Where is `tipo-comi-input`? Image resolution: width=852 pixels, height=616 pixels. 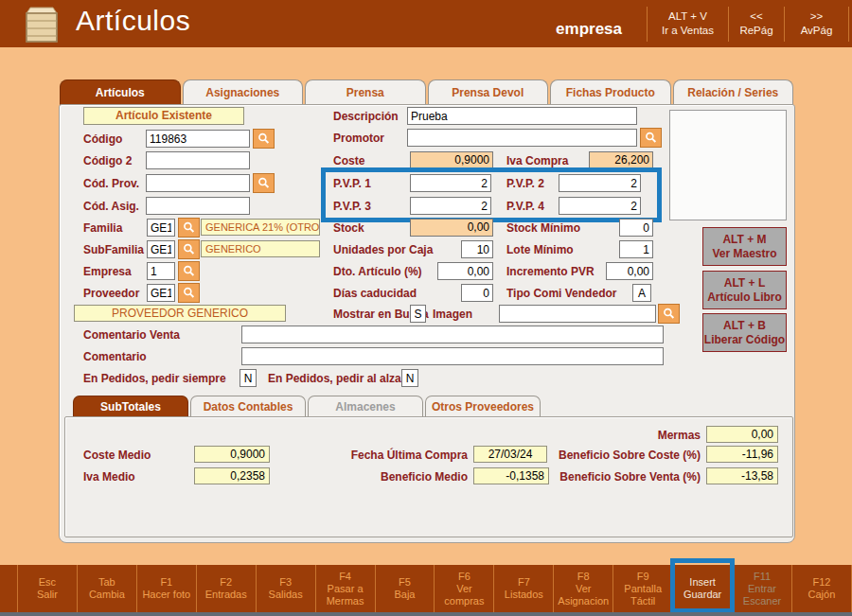 tipo-comi-input is located at coordinates (642, 293).